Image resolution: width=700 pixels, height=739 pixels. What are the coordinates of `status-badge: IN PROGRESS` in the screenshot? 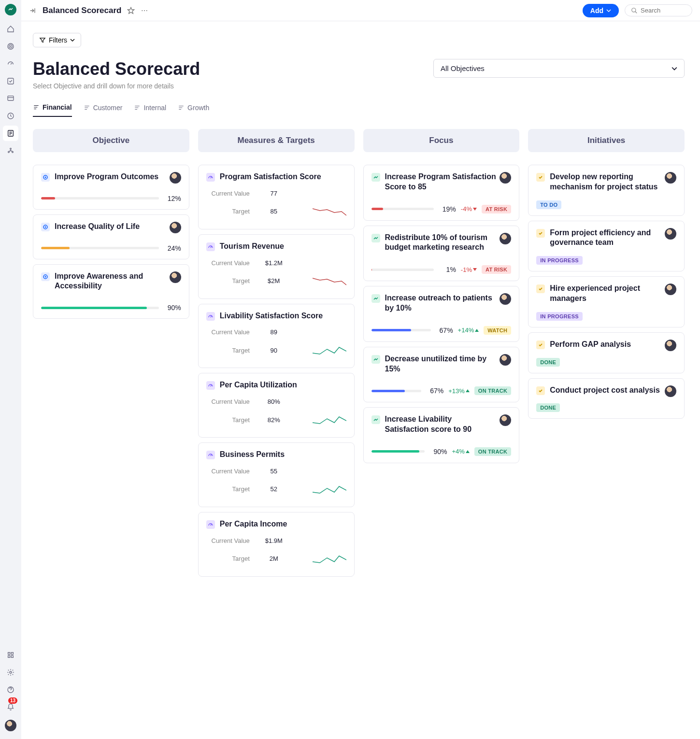 It's located at (559, 260).